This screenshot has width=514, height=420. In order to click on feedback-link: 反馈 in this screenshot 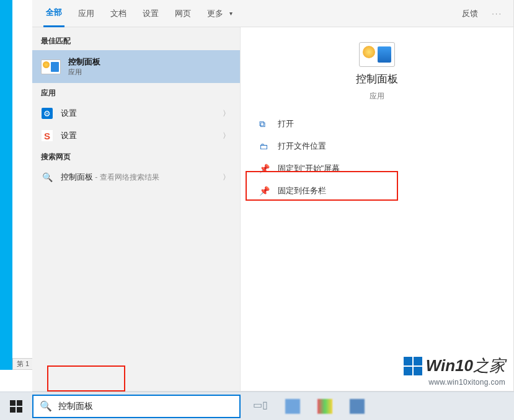, I will do `click(470, 14)`.